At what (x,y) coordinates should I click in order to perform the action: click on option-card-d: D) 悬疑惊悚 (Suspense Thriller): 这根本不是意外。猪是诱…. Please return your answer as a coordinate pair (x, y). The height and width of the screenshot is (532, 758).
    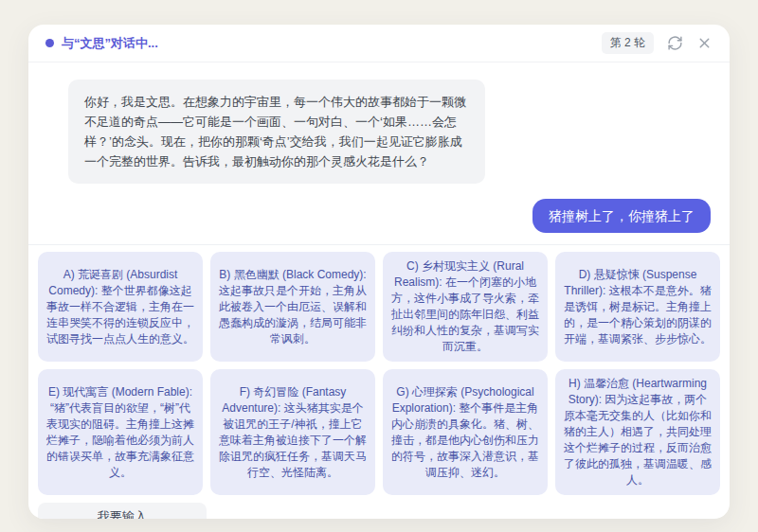
    Looking at the image, I should click on (638, 307).